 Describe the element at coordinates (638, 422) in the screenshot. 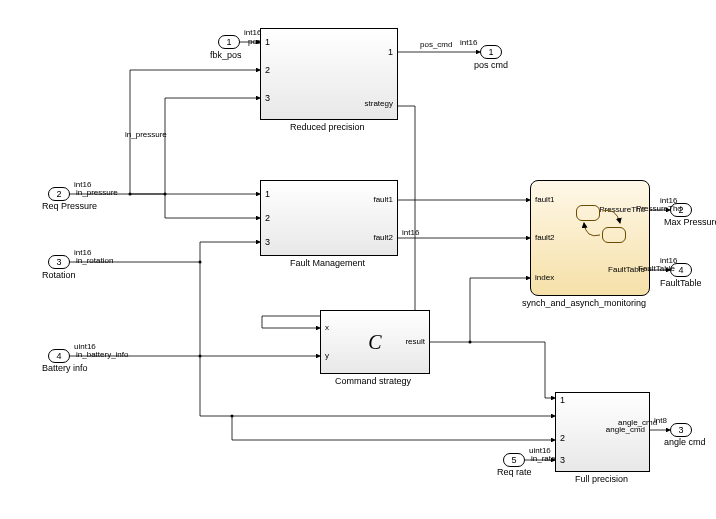

I see `signal-label: angle_cmd` at that location.